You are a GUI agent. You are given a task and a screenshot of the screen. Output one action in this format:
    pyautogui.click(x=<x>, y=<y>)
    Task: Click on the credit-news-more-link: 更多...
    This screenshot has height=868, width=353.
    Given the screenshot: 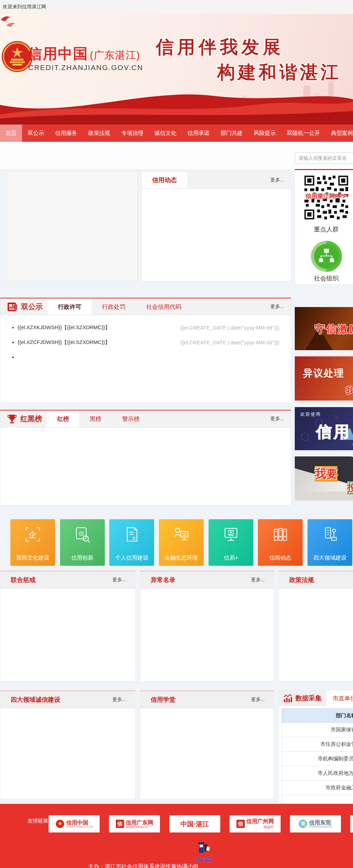 What is the action you would take?
    pyautogui.click(x=277, y=180)
    